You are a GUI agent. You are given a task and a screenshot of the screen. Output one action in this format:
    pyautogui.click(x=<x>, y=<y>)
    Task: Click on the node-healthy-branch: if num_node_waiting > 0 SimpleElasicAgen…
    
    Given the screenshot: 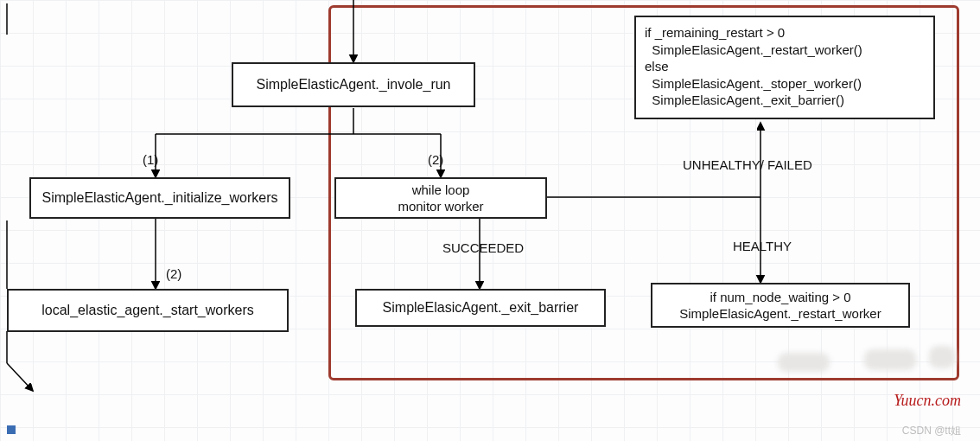 What is the action you would take?
    pyautogui.click(x=780, y=305)
    